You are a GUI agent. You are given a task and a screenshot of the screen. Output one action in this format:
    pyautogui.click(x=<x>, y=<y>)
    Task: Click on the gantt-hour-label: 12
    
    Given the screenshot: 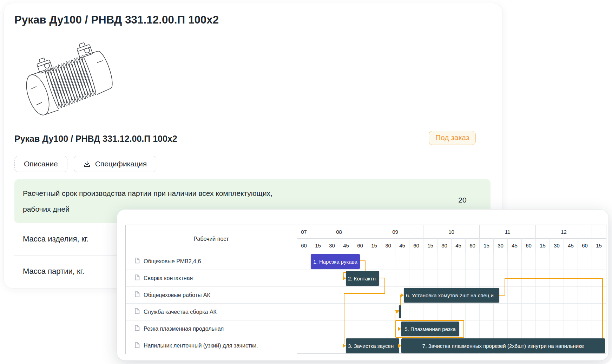 What is the action you would take?
    pyautogui.click(x=564, y=232)
    